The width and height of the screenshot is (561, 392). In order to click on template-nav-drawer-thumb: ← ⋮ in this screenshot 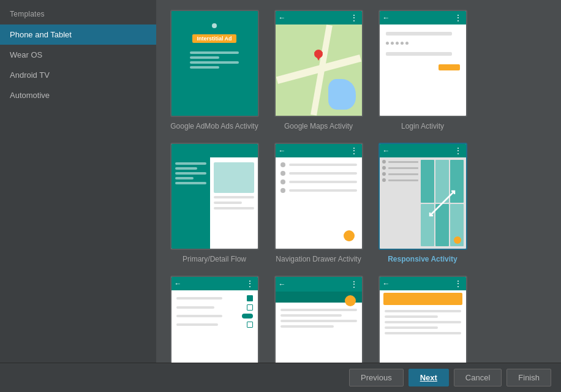, I will do `click(318, 196)`.